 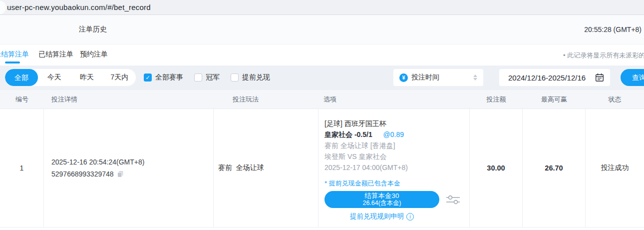 I want to click on bet-time-sort-select: ¥ 投注时间, so click(x=438, y=78).